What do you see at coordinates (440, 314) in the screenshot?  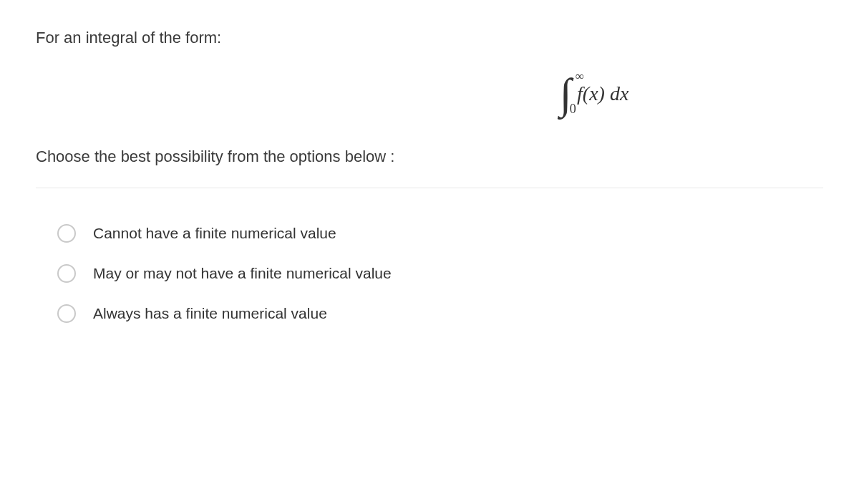 I see `option-row: Always has a finite numerical value` at bounding box center [440, 314].